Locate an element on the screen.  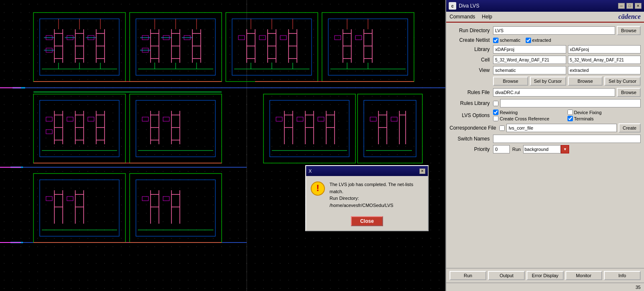
priority-input is located at coordinates (501, 149).